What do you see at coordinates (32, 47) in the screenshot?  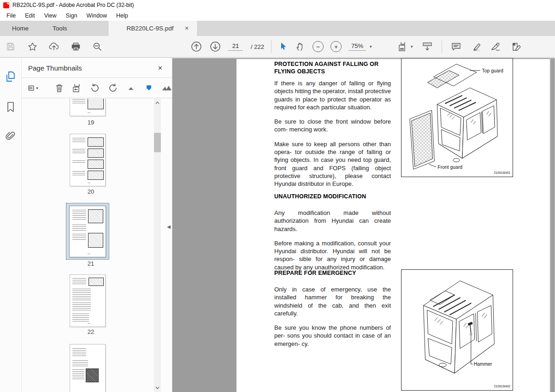 I see `star-button` at bounding box center [32, 47].